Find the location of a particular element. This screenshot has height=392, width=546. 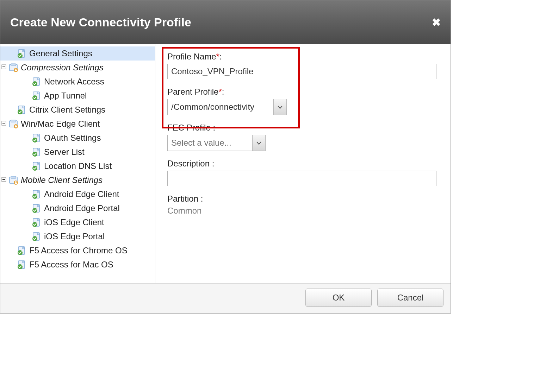

tree-label: App Tunnel is located at coordinates (66, 96).